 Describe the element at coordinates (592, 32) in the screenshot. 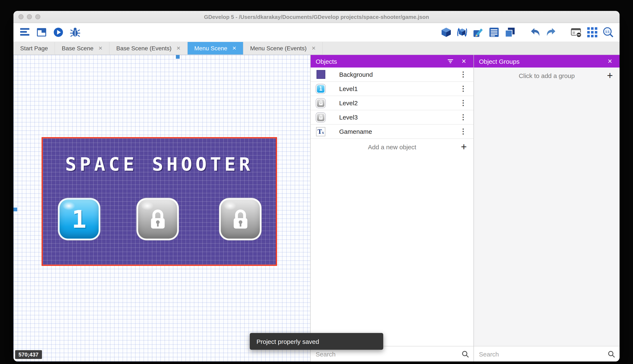

I see `grid-icon` at that location.